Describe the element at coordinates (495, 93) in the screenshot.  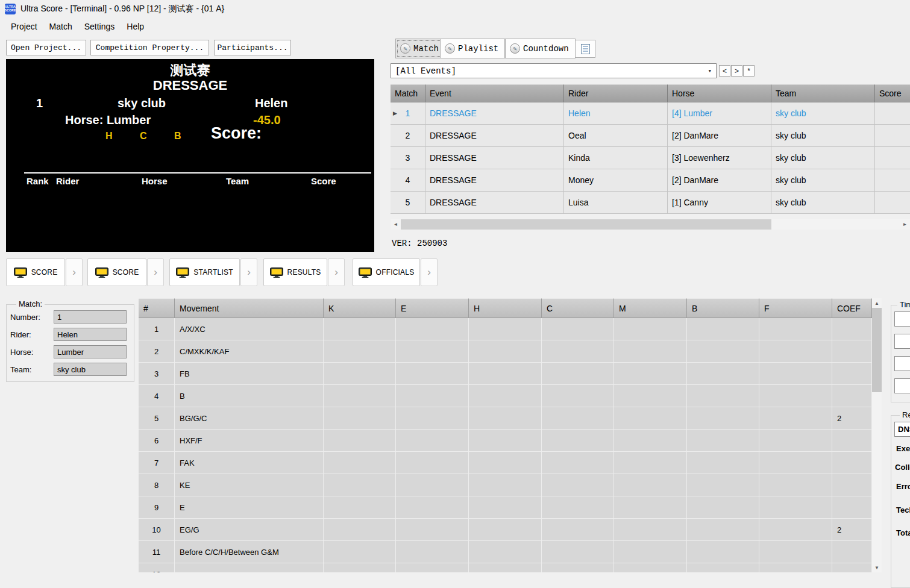
I see `match-col-header-event: Event` at that location.